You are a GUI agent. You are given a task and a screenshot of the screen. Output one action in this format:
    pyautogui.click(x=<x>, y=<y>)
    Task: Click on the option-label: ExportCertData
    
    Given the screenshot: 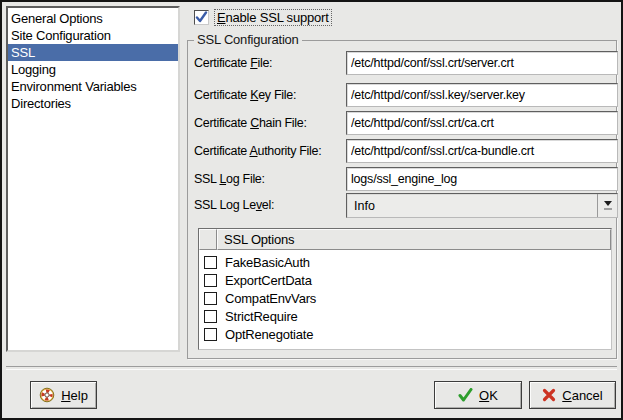 What is the action you would take?
    pyautogui.click(x=268, y=280)
    